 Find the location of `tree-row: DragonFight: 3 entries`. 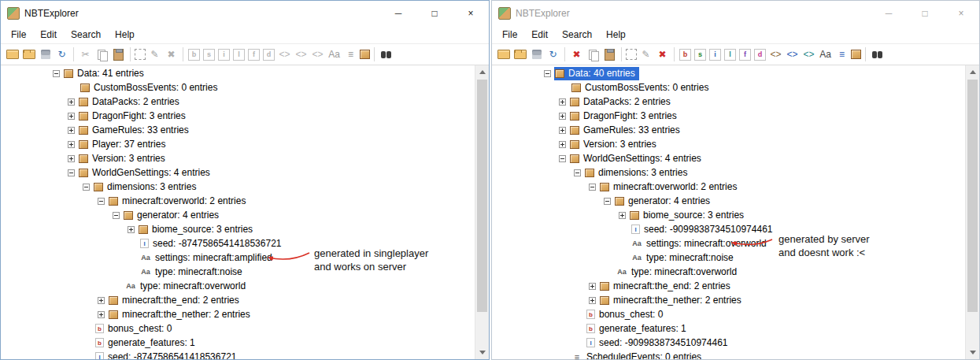

tree-row: DragonFight: 3 entries is located at coordinates (238, 116).